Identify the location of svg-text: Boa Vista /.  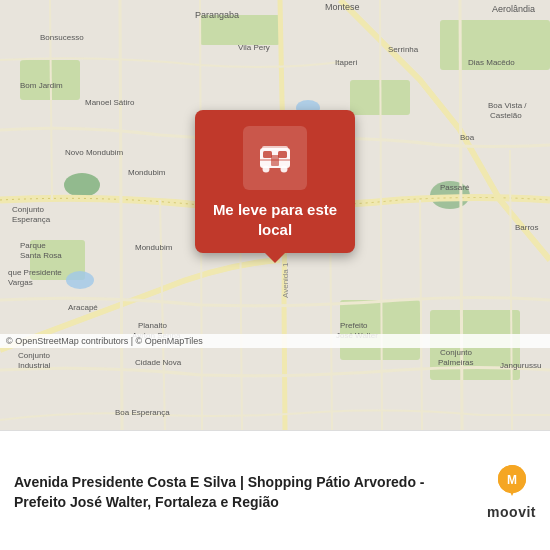
(508, 106).